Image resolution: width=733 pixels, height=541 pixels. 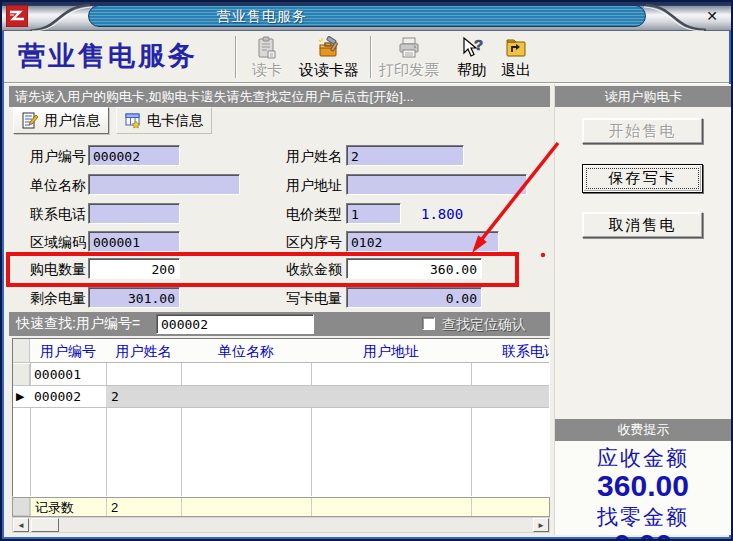 I want to click on app-logo-icon, so click(x=17, y=16).